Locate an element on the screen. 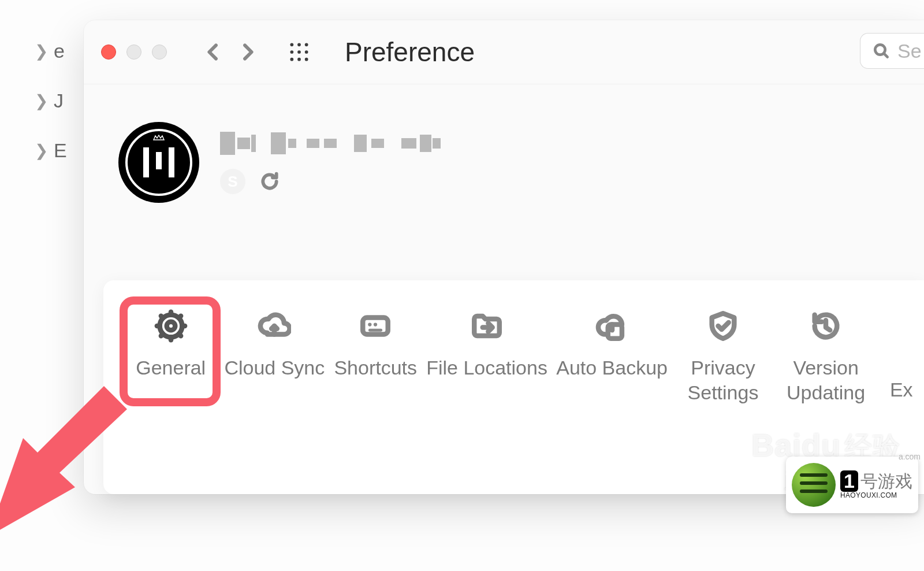 Image resolution: width=924 pixels, height=571 pixels. avatar is located at coordinates (159, 162).